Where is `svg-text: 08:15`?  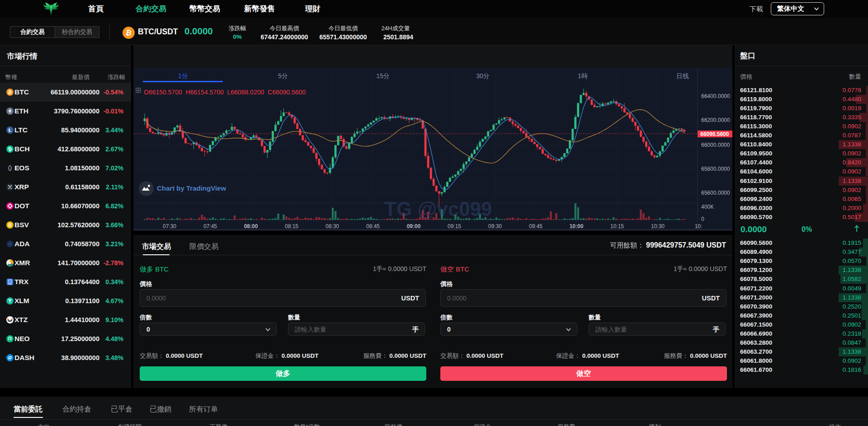
svg-text: 08:15 is located at coordinates (292, 226).